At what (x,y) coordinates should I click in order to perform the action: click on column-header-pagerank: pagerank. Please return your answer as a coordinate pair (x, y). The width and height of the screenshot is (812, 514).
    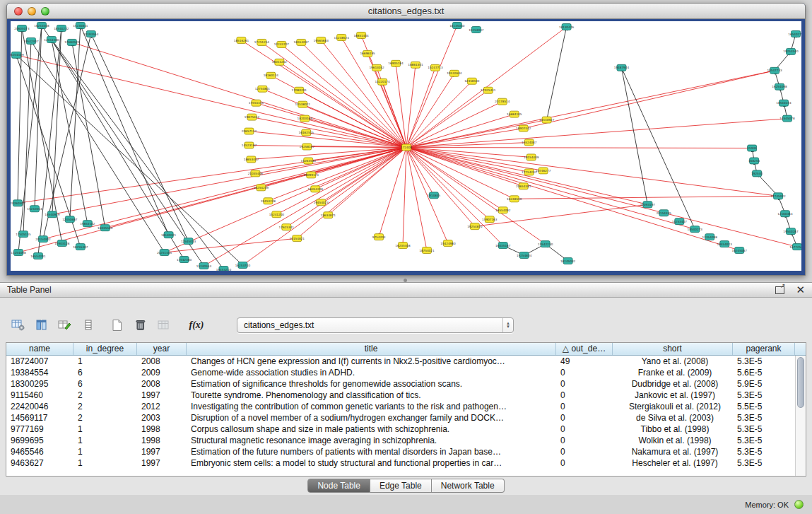
    Looking at the image, I should click on (764, 349).